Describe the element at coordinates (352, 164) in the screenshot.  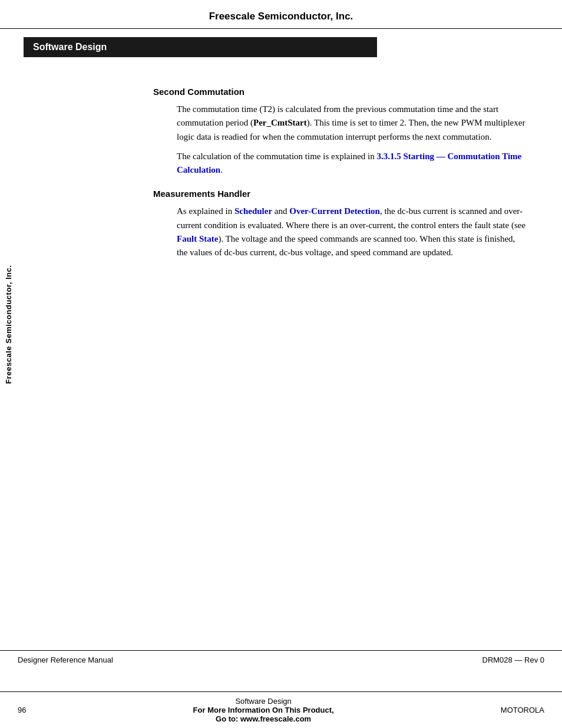
I see `second-commutation-para2: The calculation of the commutation time …` at that location.